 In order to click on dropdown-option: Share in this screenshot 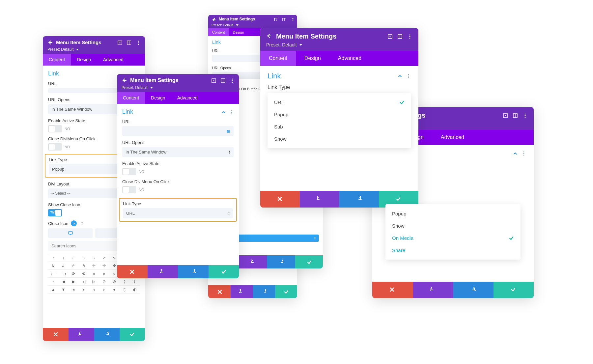, I will do `click(453, 250)`.